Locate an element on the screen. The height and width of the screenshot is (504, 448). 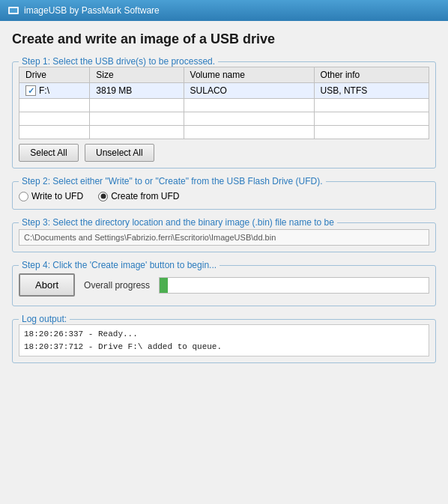
create-from-ufd-option: Create from UFD is located at coordinates (139, 196).